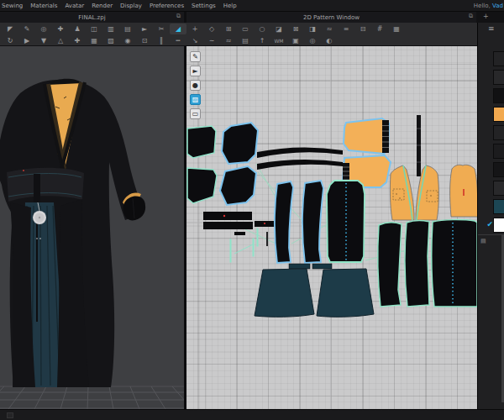 This screenshot has width=504, height=420. Describe the element at coordinates (296, 29) in the screenshot. I see `notch-tool-icon: ⊠` at that location.